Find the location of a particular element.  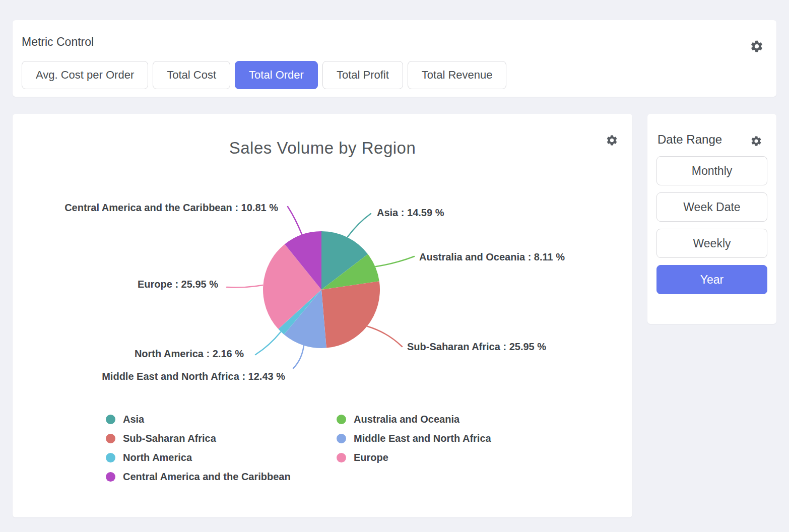

legend-label: North America is located at coordinates (157, 457).